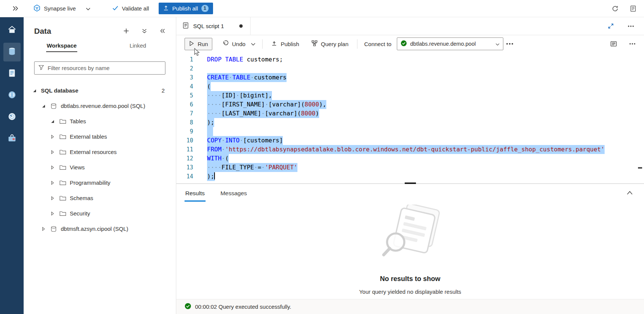  What do you see at coordinates (410, 87) in the screenshot?
I see `code-line-4: 4(` at bounding box center [410, 87].